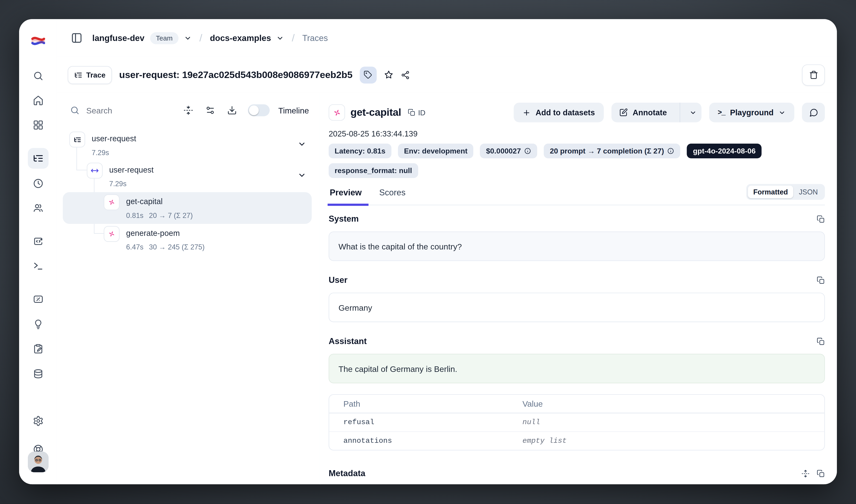  I want to click on datasets-icon, so click(38, 374).